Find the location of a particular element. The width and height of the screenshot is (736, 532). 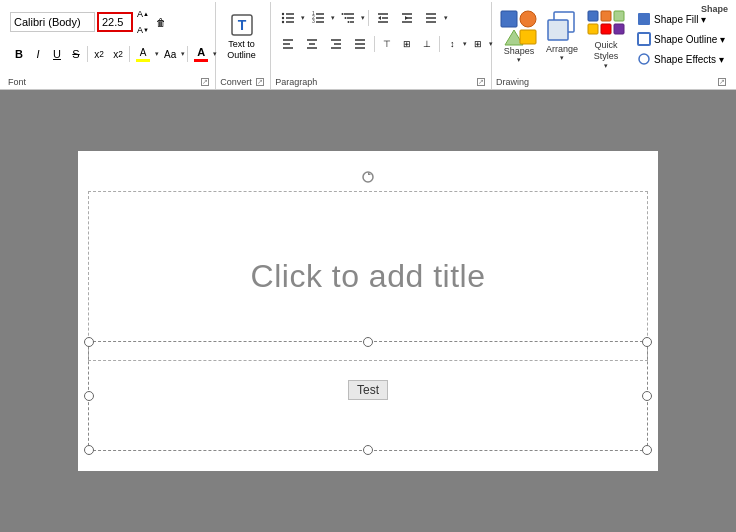

align-left-button is located at coordinates (288, 44).